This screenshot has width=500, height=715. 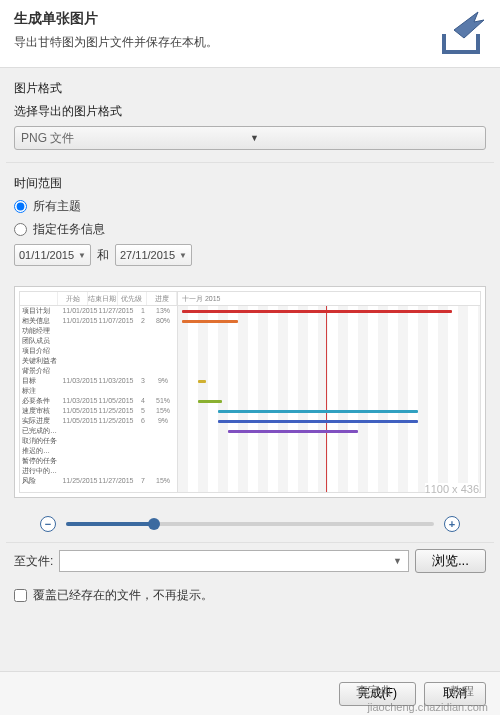 I want to click on gantt-table-header: 开始 结束日期 优先级 进度, so click(x=98, y=299).